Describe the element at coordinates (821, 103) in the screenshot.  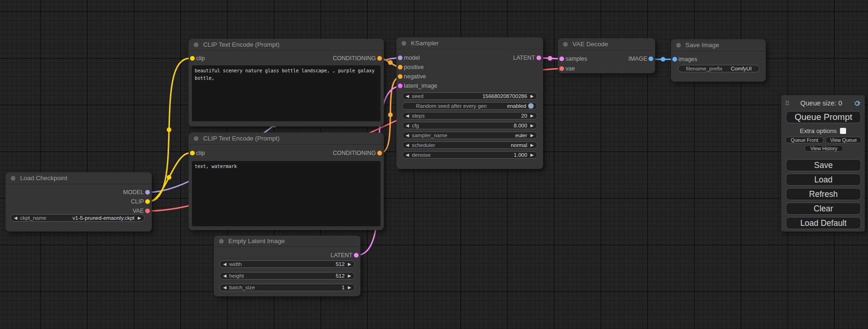
I see `queue-size-label: Queue size: 0` at that location.